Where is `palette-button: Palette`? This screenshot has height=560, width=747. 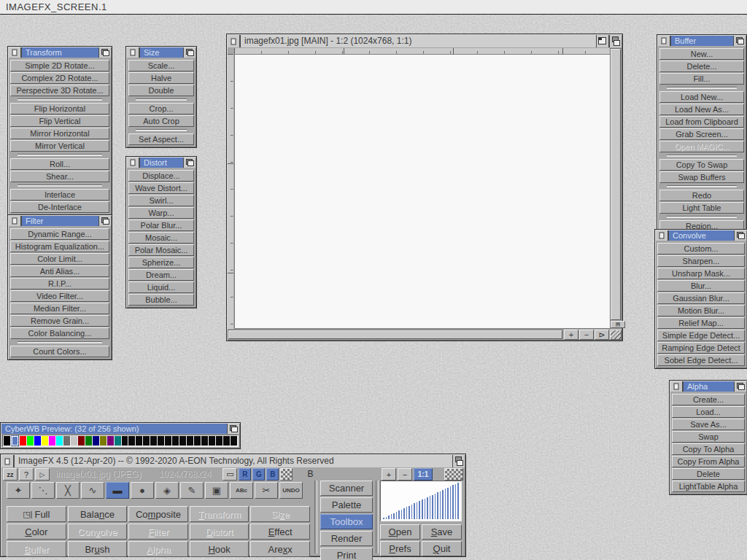
palette-button: Palette is located at coordinates (347, 505).